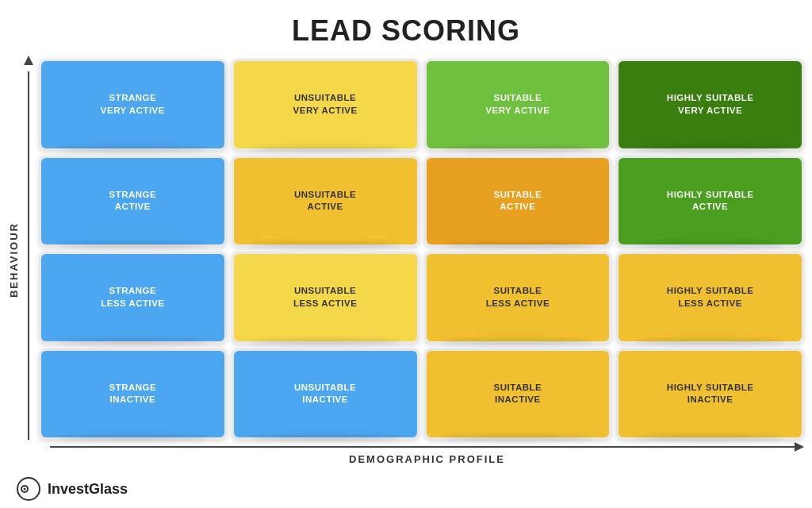 The width and height of the screenshot is (812, 508). What do you see at coordinates (519, 105) in the screenshot?
I see `cell-wrapper-suitable-very-active: SUITABLEVERY ACTIVE` at bounding box center [519, 105].